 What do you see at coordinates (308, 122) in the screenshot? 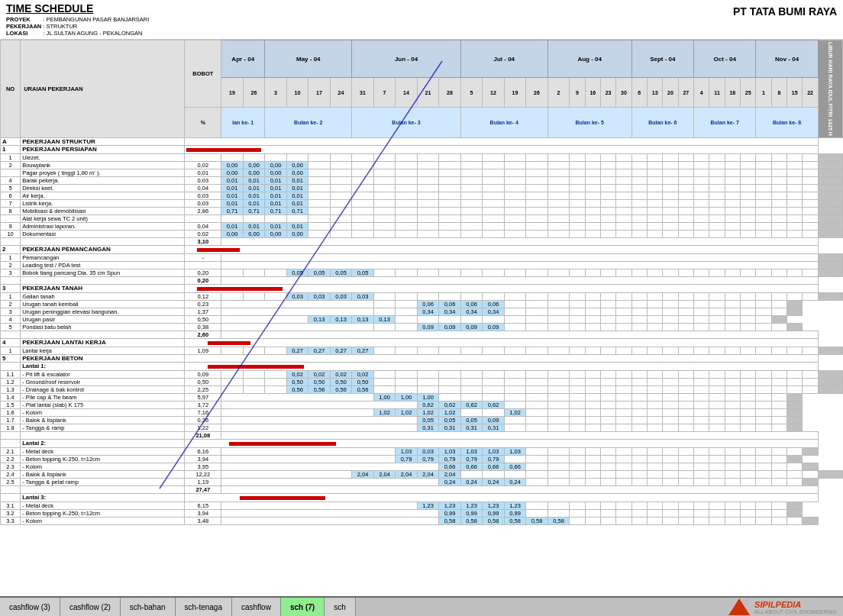
I see `bulan-2: Bulan ke- 2` at bounding box center [308, 122].